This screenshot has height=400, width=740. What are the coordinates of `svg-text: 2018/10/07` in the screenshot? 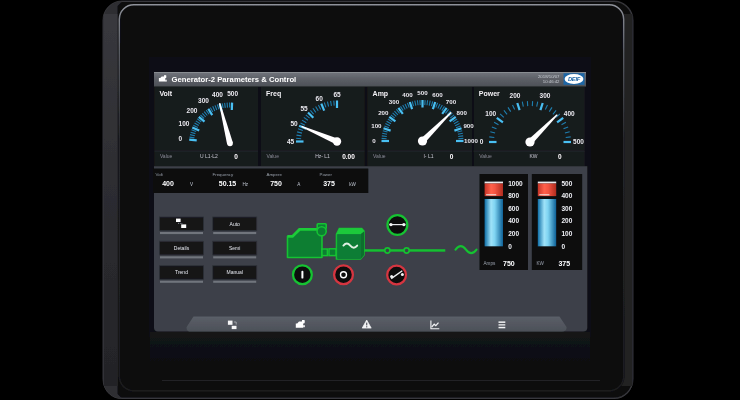 It's located at (549, 76).